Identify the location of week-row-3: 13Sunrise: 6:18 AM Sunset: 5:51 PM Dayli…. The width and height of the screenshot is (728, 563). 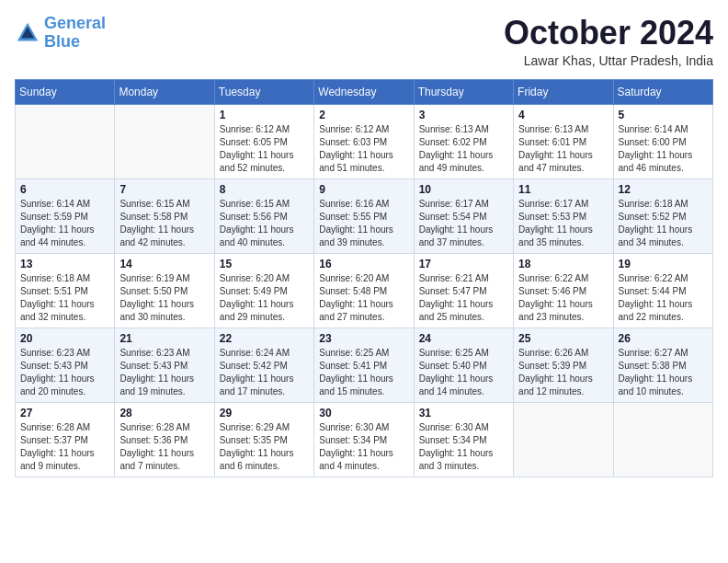
(364, 291).